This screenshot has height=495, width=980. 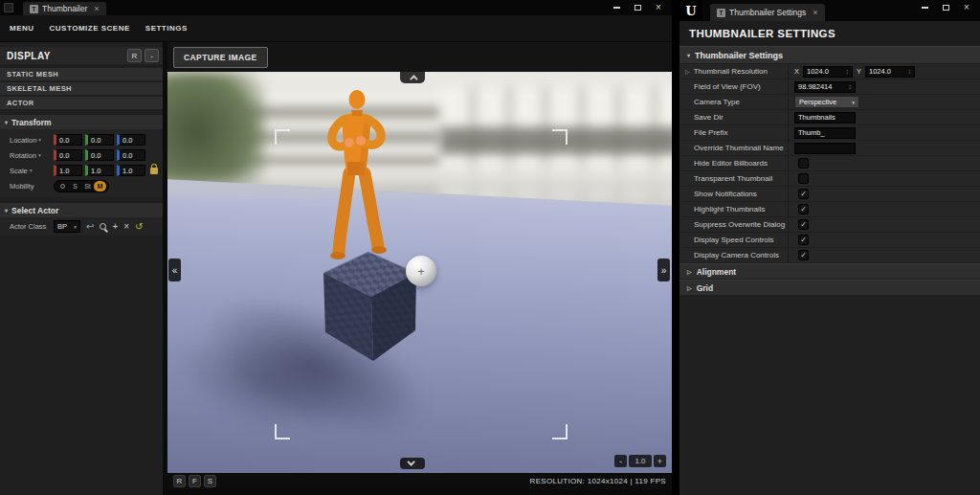 I want to click on zoom-out-button: -, so click(x=620, y=461).